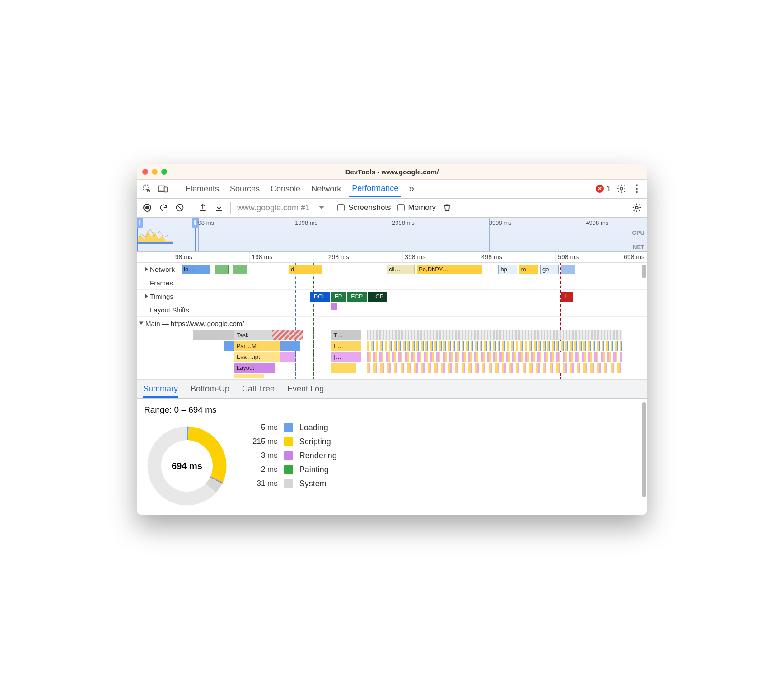 The width and height of the screenshot is (784, 679). What do you see at coordinates (210, 389) in the screenshot?
I see `tab-bottom-up: Bottom-Up` at bounding box center [210, 389].